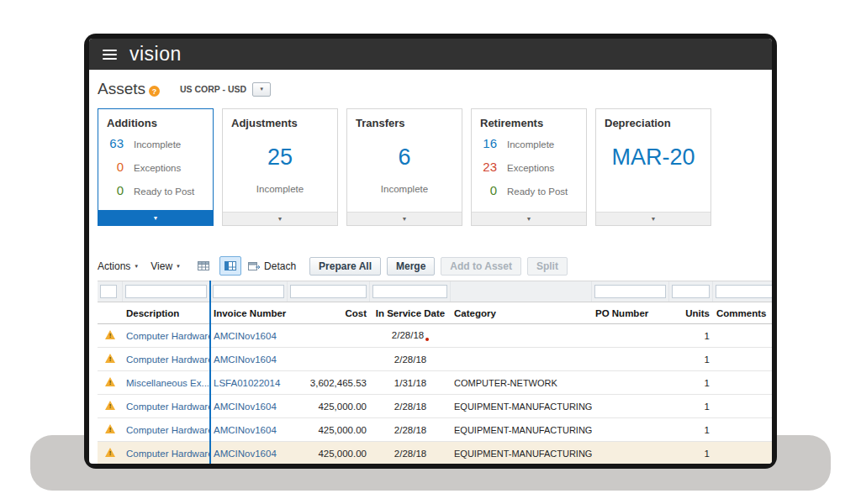  What do you see at coordinates (249, 313) in the screenshot?
I see `column-header-invoice: Invoice Number` at bounding box center [249, 313].